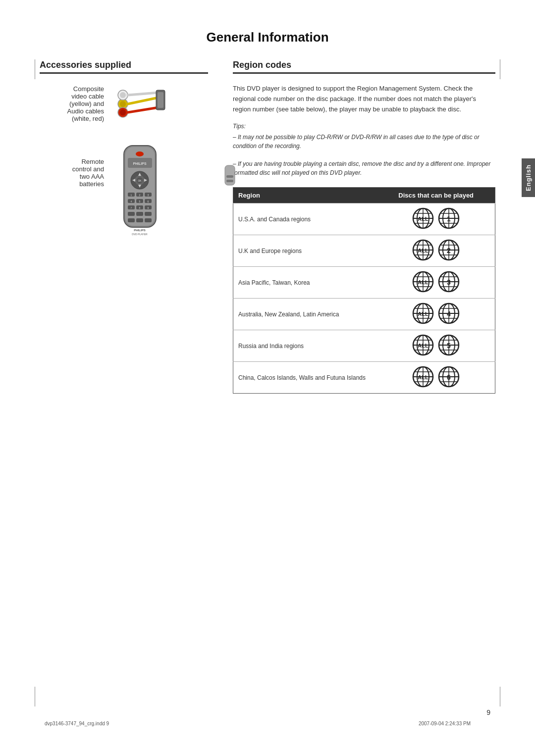  What do you see at coordinates (365, 346) in the screenshot?
I see `table-row: Russia and India regions ALL 5` at bounding box center [365, 346].